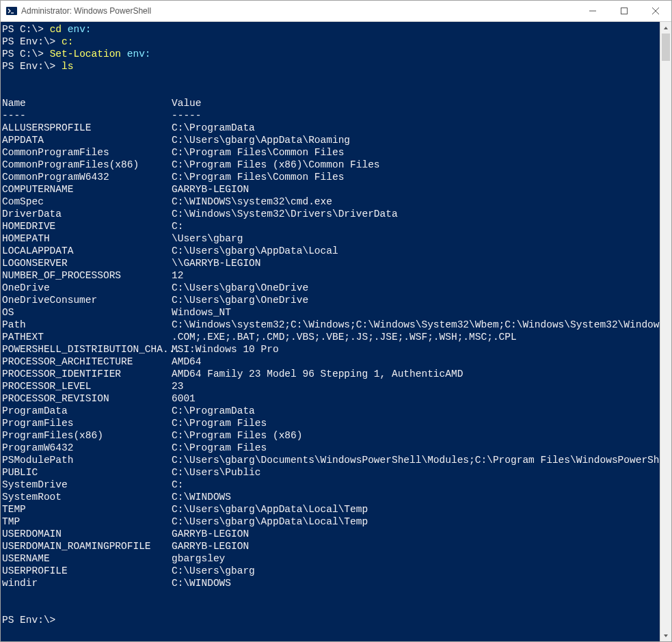 The height and width of the screenshot is (642, 672). Describe the element at coordinates (666, 332) in the screenshot. I see `scroll-track` at that location.